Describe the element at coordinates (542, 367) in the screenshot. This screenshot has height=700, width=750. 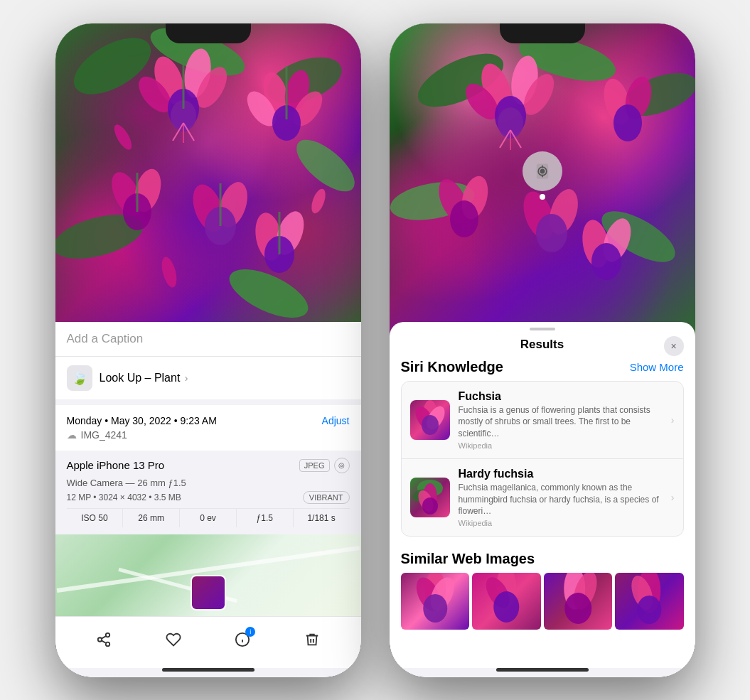
I see `siri-header: Siri Knowledge Show More` at that location.